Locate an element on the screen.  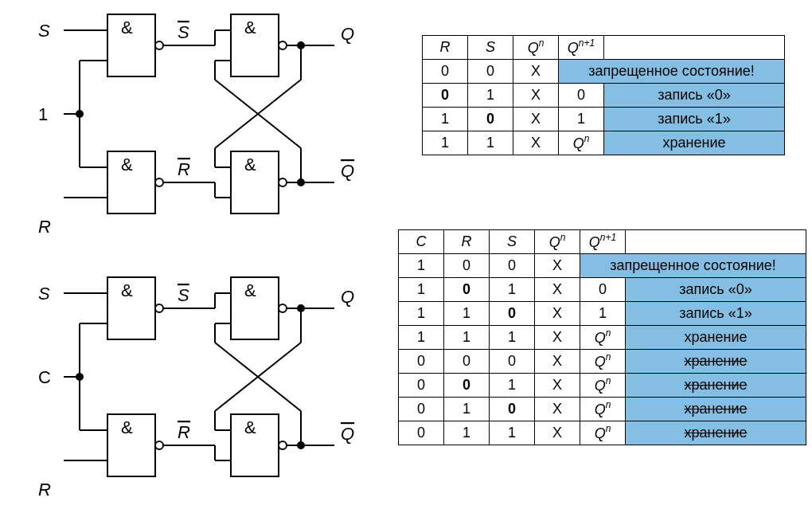
input-c-label: C is located at coordinates (45, 378).